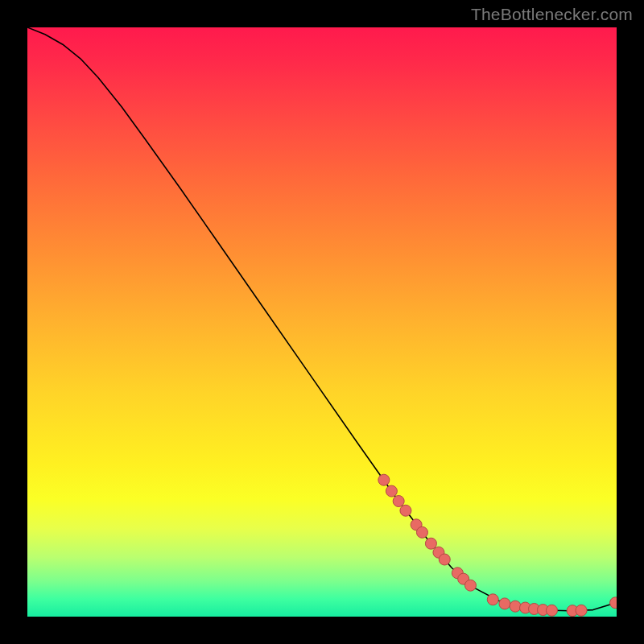  What do you see at coordinates (552, 14) in the screenshot?
I see `watermark-text: TheBottlenecker.com` at bounding box center [552, 14].